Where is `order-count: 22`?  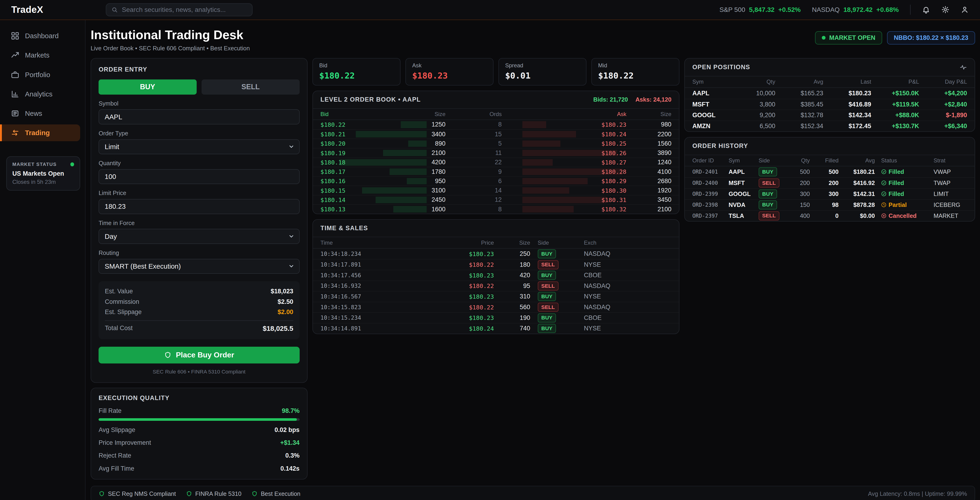
order-count: 22 is located at coordinates (474, 162).